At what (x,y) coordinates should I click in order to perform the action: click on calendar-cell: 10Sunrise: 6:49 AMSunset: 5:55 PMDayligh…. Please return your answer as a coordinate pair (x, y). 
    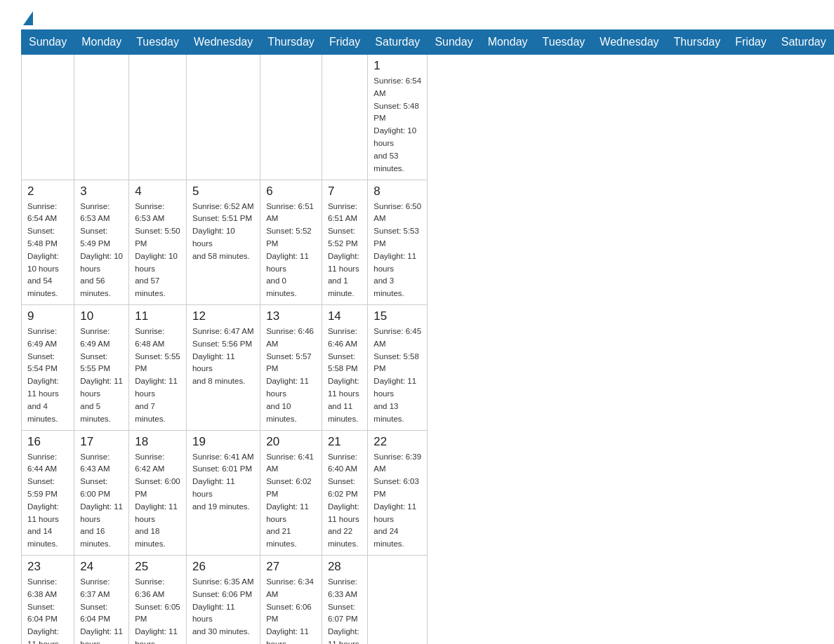
    Looking at the image, I should click on (102, 368).